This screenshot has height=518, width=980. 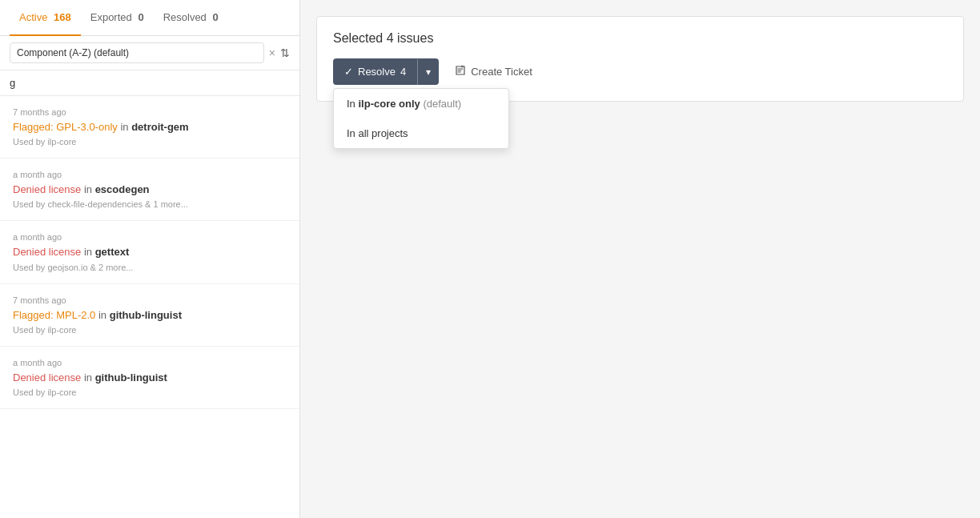 What do you see at coordinates (421, 104) in the screenshot?
I see `dropdown-item-current-project: In ilp-core only (default)` at bounding box center [421, 104].